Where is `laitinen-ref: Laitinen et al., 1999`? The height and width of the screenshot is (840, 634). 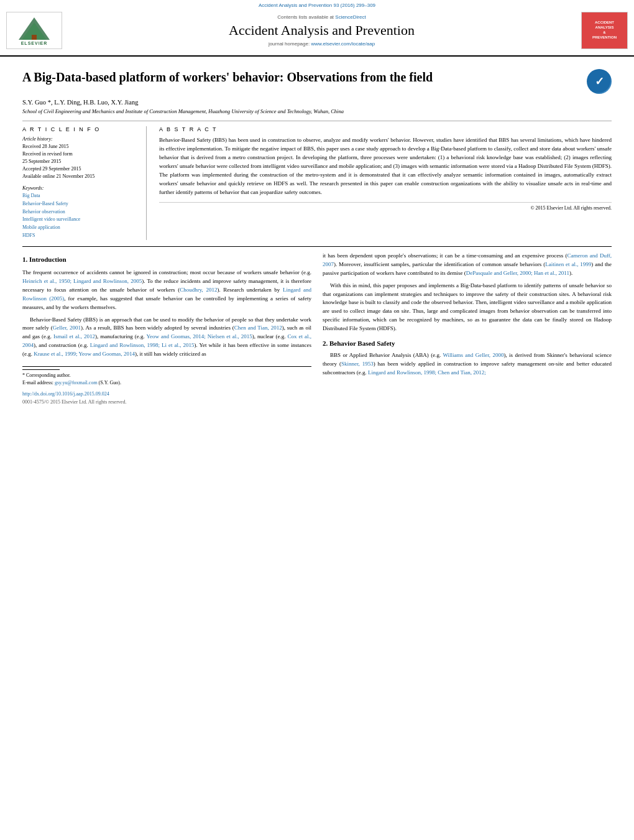
laitinen-ref: Laitinen et al., 1999 is located at coordinates (568, 264).